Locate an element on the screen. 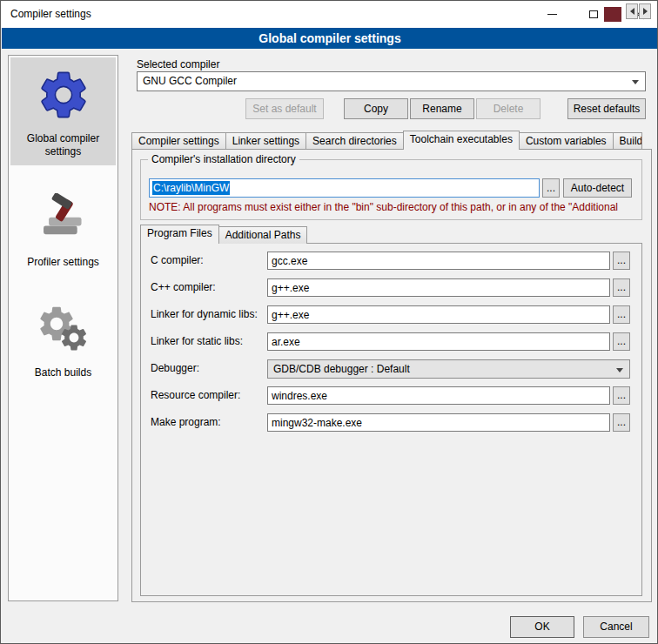 The image size is (658, 644). field-row-make-program: Make program: ... is located at coordinates (329, 423).